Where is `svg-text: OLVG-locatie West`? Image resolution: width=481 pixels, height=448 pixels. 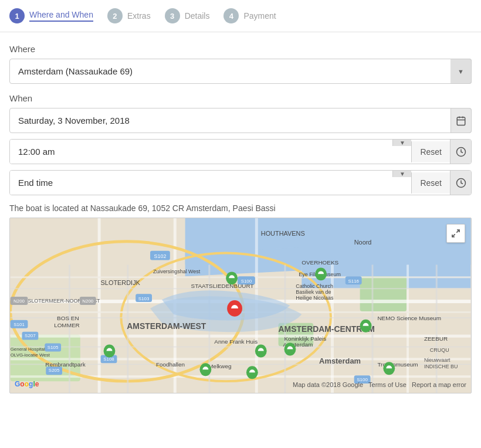
svg-text: OLVG-locatie West is located at coordinates (31, 355).